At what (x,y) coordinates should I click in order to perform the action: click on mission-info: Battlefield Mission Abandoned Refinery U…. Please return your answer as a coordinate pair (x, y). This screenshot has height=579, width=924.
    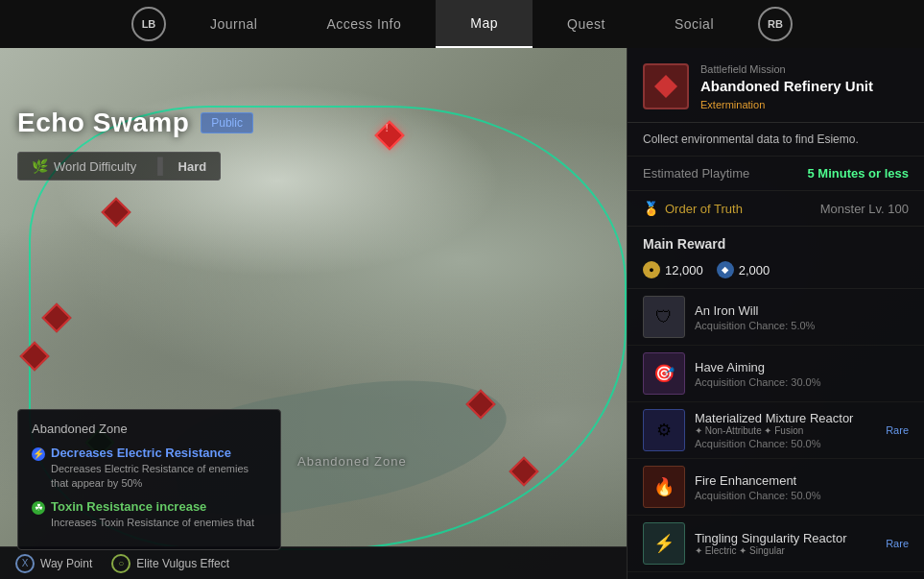
    Looking at the image, I should click on (787, 86).